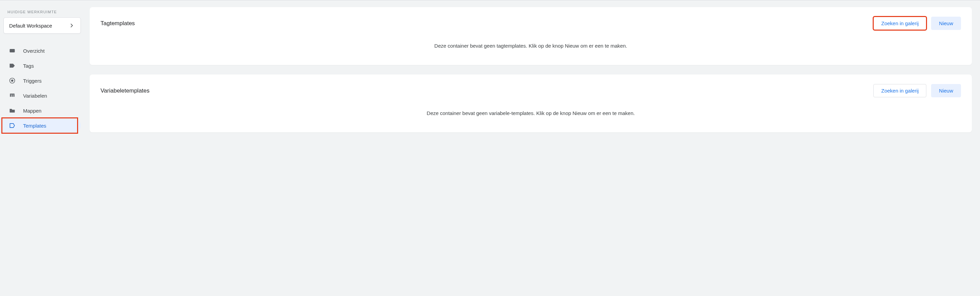 The width and height of the screenshot is (980, 296). What do you see at coordinates (32, 110) in the screenshot?
I see `sidebar-item-label: Mappen` at bounding box center [32, 110].